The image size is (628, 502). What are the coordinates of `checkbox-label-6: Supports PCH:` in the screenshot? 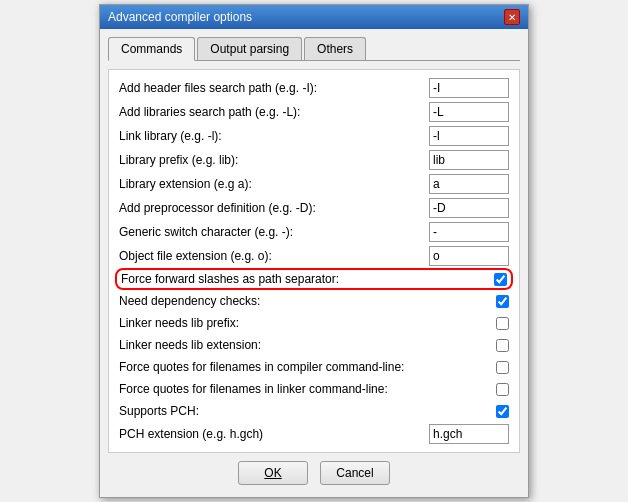 It's located at (308, 411).